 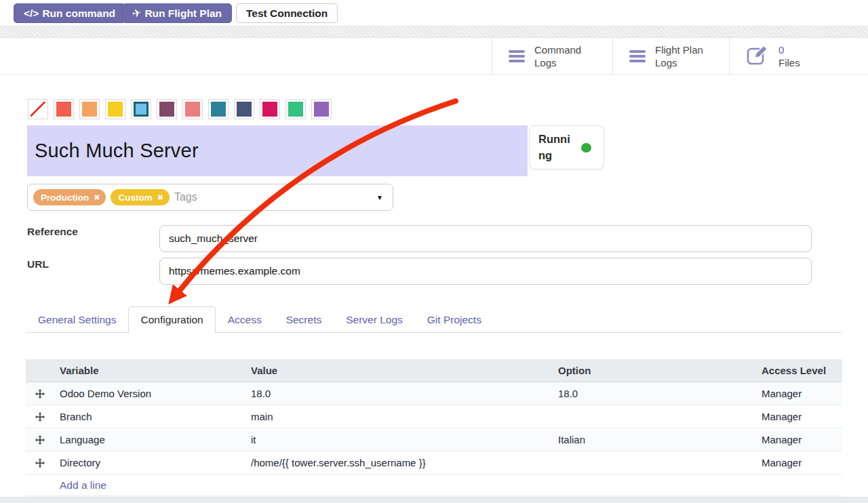 I want to click on cell-variable: Language, so click(x=150, y=439).